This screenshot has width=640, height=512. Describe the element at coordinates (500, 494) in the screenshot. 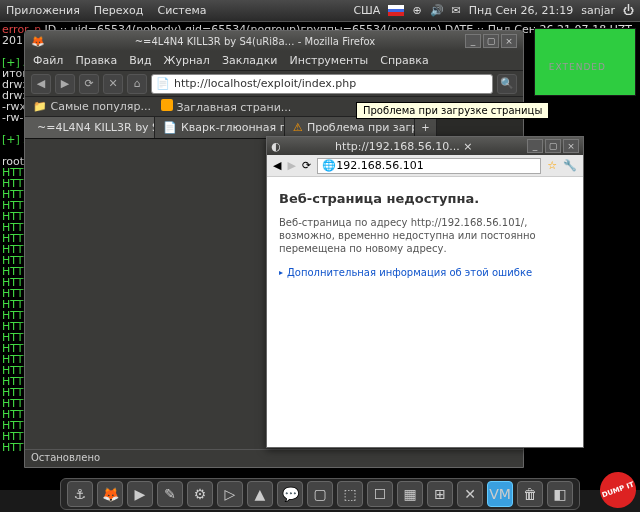

I see `dock-vm-icon: VM` at that location.